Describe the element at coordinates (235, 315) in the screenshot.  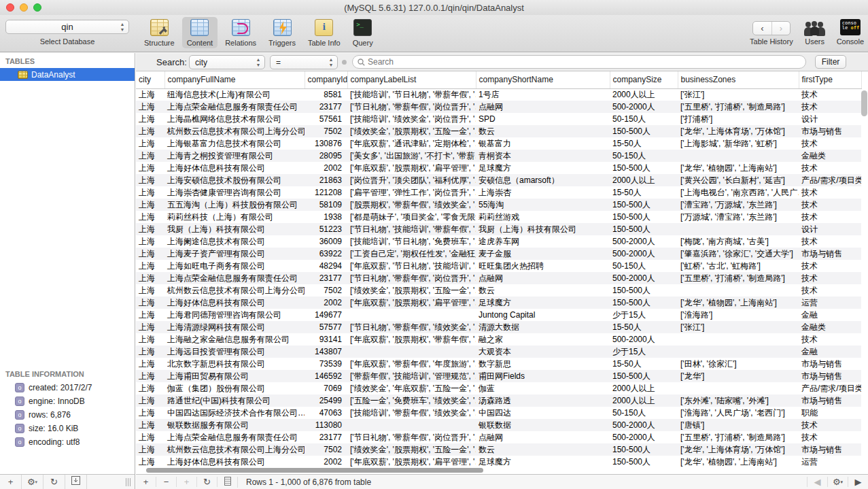
I see `cell-companyFullName: 上海君同德翔管理咨询有限公司` at that location.